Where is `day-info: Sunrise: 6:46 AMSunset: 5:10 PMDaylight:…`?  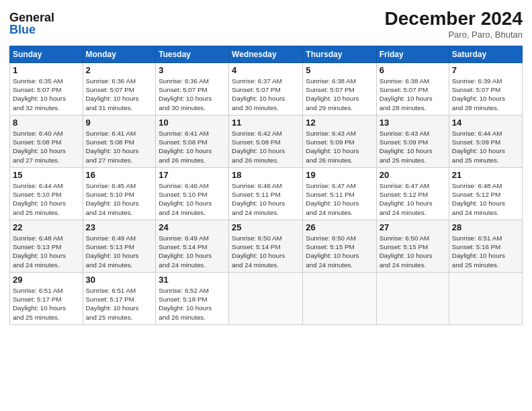
day-info: Sunrise: 6:46 AMSunset: 5:10 PMDaylight:… is located at coordinates (192, 199).